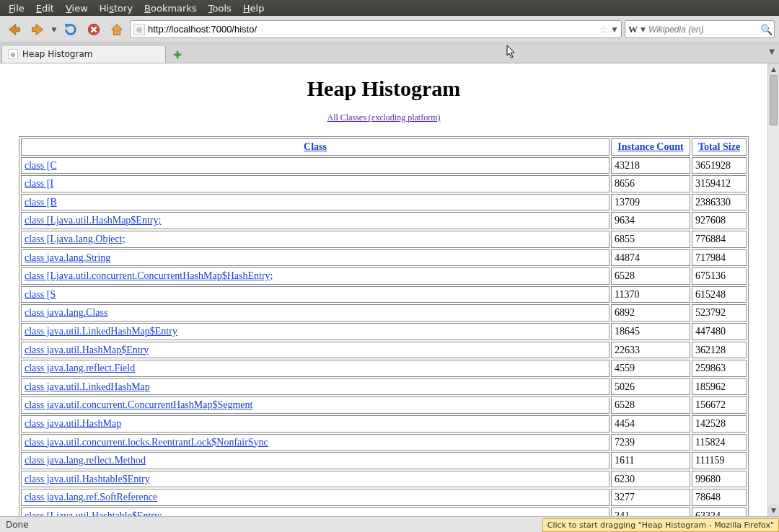  I want to click on instance-count-cell: 1611, so click(651, 461).